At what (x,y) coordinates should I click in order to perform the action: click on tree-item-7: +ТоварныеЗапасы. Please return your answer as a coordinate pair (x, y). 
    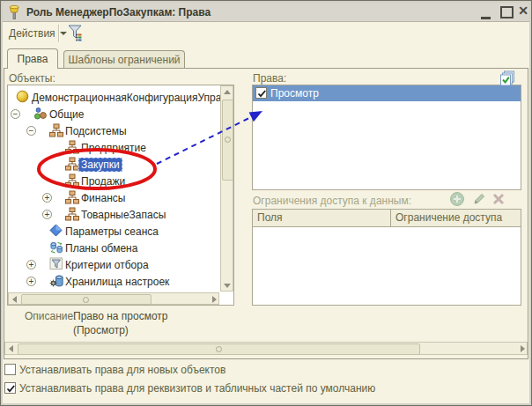
    Looking at the image, I should click on (114, 215).